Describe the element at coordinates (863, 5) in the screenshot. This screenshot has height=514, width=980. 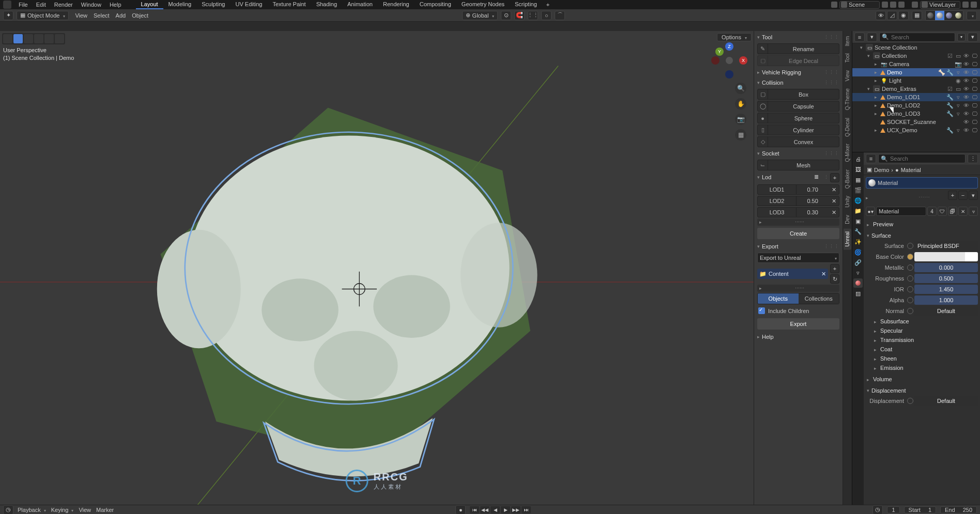
I see `scene-name-input` at that location.